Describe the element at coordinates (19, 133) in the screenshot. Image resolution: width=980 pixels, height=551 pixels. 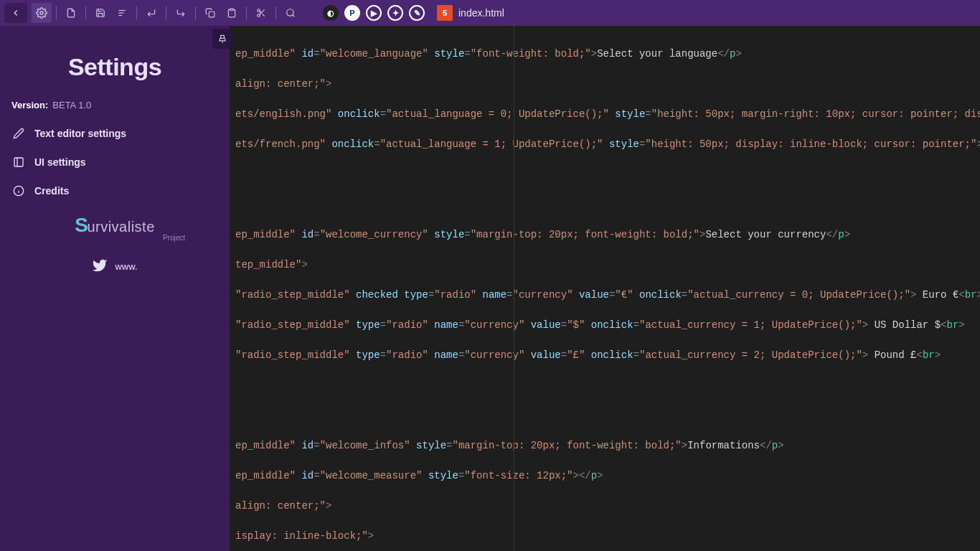
I see `pencil-icon` at that location.